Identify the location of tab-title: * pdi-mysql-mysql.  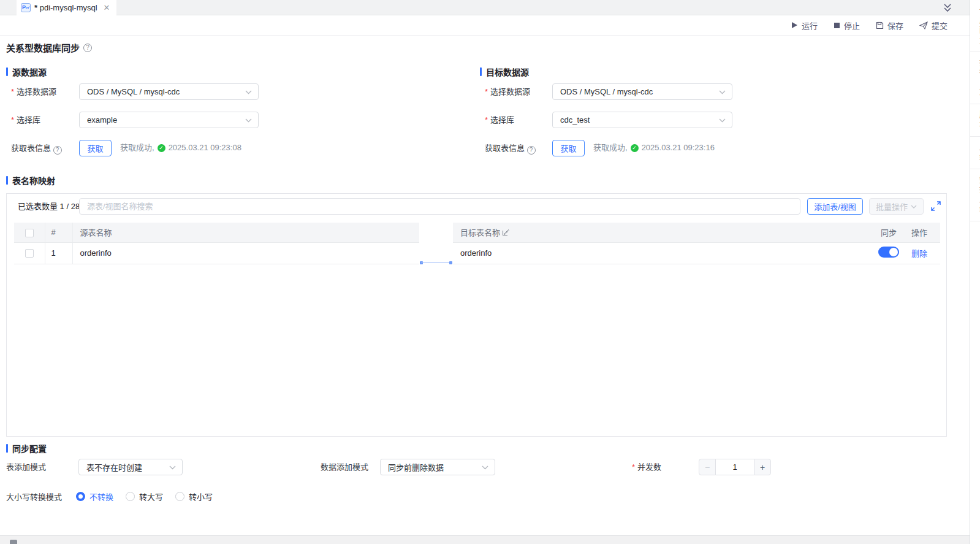
(66, 7).